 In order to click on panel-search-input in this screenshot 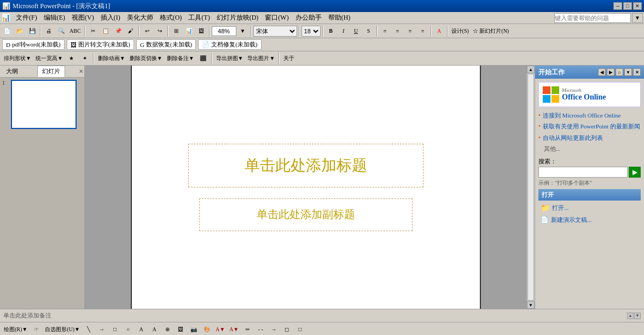, I will do `click(583, 172)`.